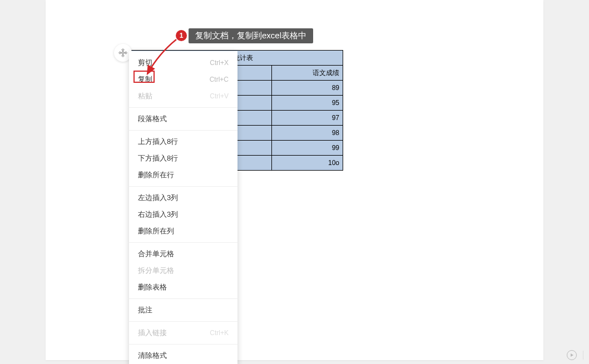 This screenshot has width=589, height=364. Describe the element at coordinates (145, 96) in the screenshot. I see `menu-label: 粘贴` at that location.